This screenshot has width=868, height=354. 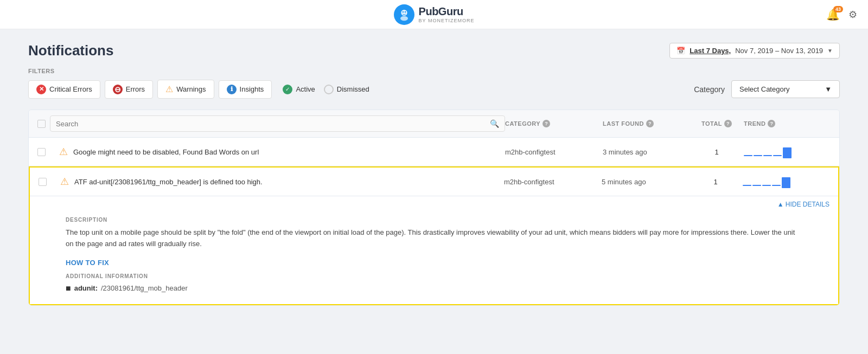 What do you see at coordinates (278, 124) in the screenshot?
I see `search-wrapper: 🔍` at bounding box center [278, 124].